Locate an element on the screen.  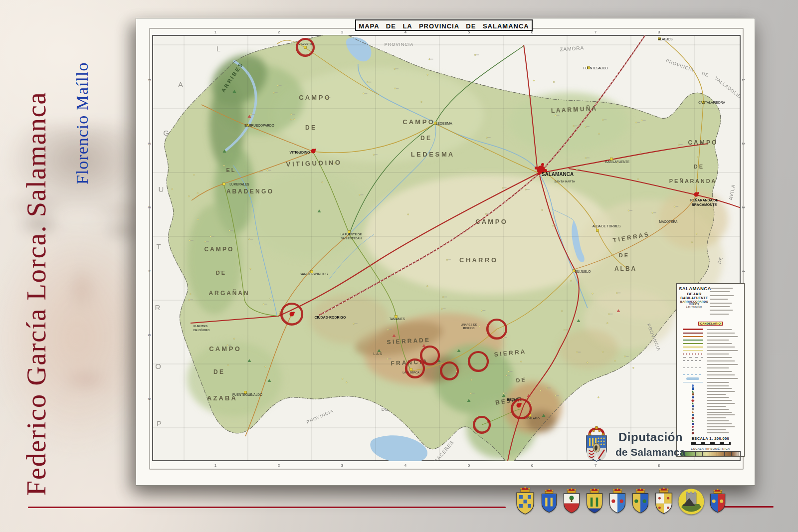
legend-town-example: BARRUECOPARDO is located at coordinates (694, 302).